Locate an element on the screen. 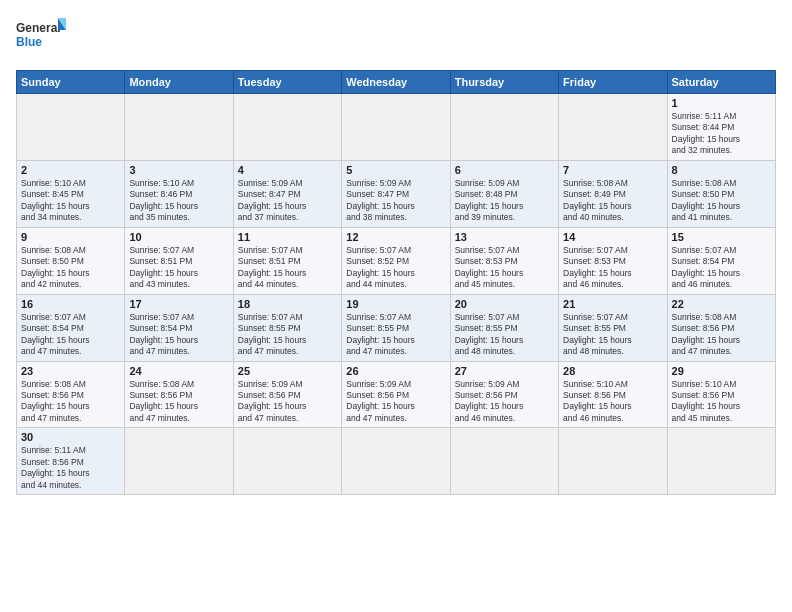  calendar-cell: 18Sunrise: 5:07 AM Sunset: 8:55 PM Dayli… is located at coordinates (287, 328).